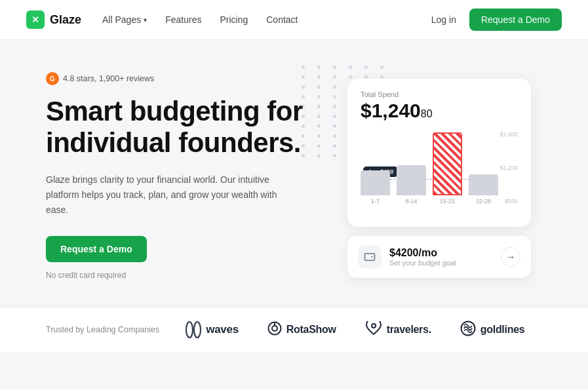 The image size is (588, 390). I want to click on chart-amount: $1,24080, so click(439, 111).